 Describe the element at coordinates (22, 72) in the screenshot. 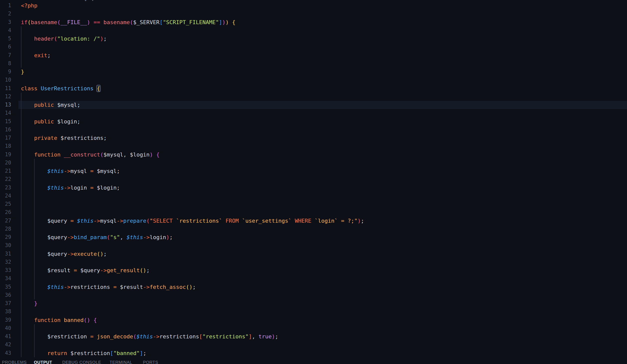

I see `code-token: }` at that location.